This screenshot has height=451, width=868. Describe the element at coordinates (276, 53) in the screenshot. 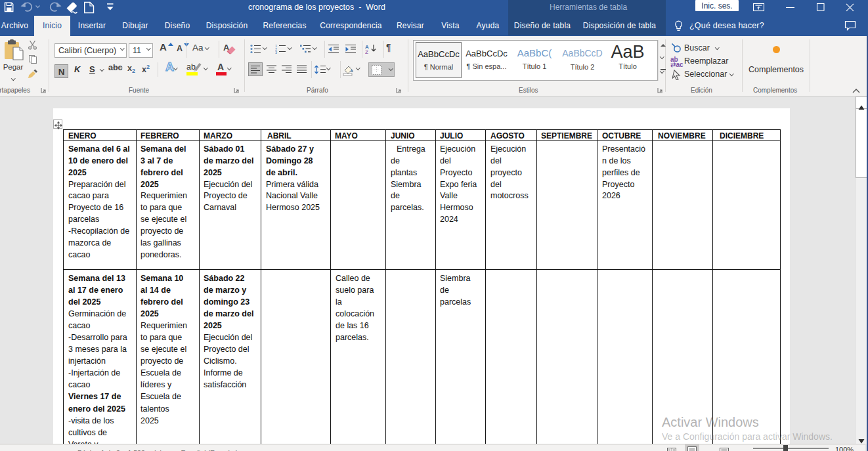

I see `svg-text: 3` at that location.